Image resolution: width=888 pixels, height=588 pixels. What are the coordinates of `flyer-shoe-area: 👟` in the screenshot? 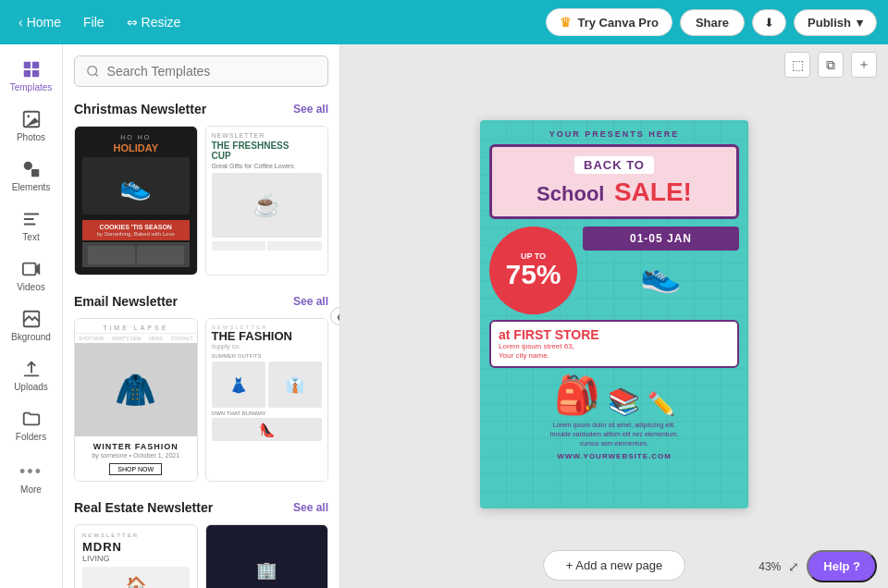 It's located at (660, 276).